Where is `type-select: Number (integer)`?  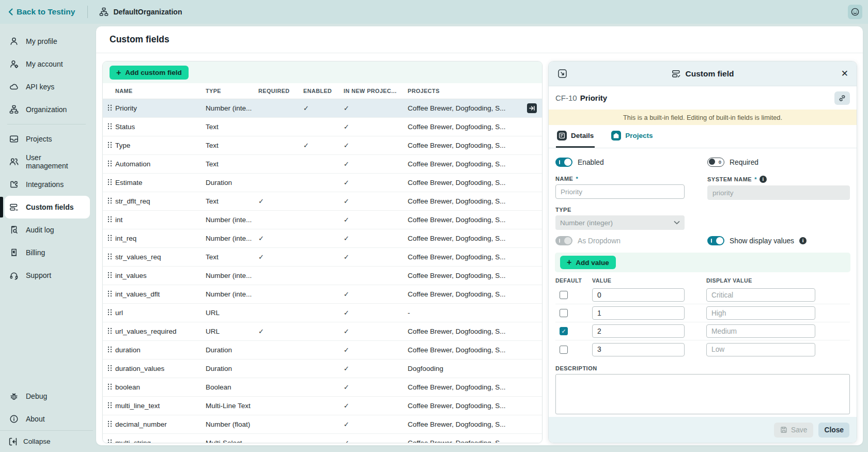 type-select: Number (integer) is located at coordinates (620, 223).